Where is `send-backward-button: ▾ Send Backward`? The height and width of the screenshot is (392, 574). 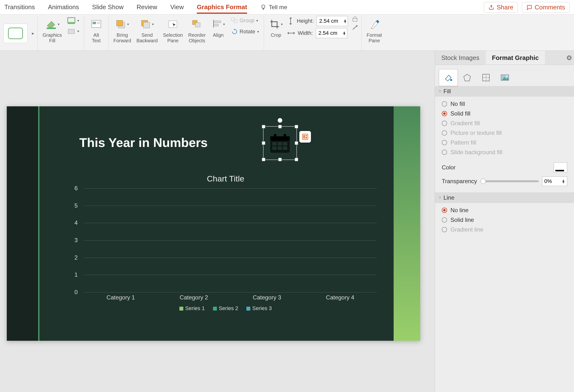
send-backward-button: ▾ Send Backward is located at coordinates (147, 31).